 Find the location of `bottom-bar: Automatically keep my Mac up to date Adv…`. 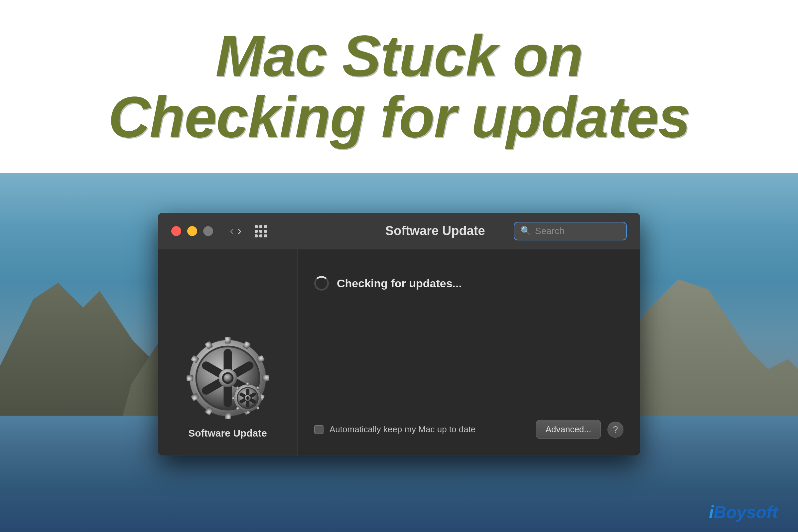

bottom-bar: Automatically keep my Mac up to date Adv… is located at coordinates (469, 426).